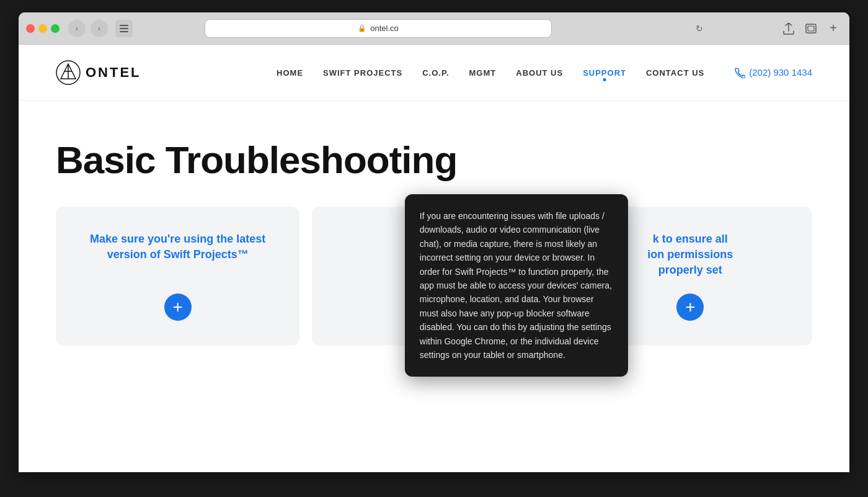  What do you see at coordinates (544, 73) in the screenshot?
I see `nav-links: HOME SWIFT PROJECTS C.O.P. MGMT ABOUT US…` at bounding box center [544, 73].